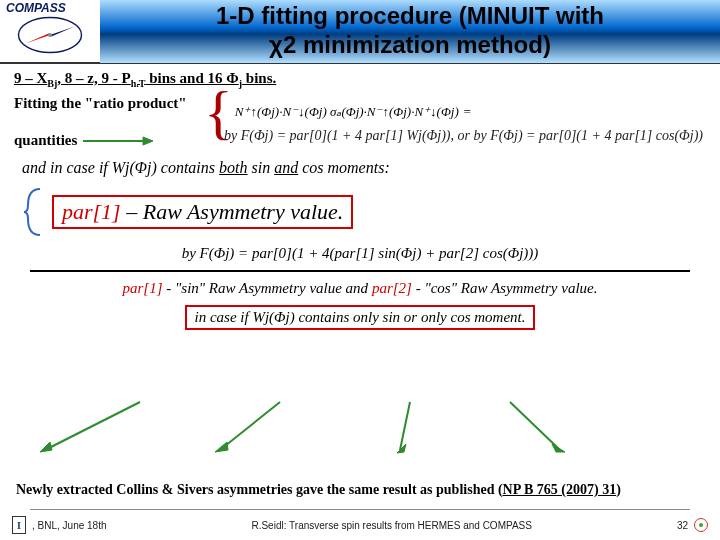 The width and height of the screenshot is (720, 540). I want to click on title-line2: χ2 minimization method), so click(410, 44).